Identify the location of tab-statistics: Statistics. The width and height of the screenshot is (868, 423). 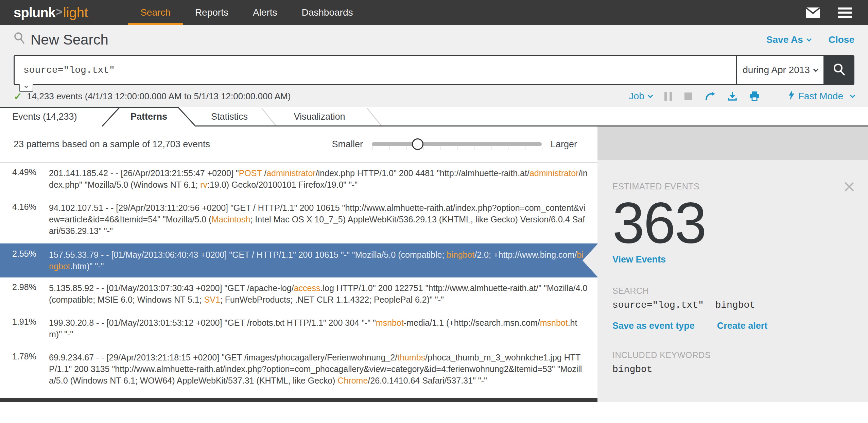
(229, 117).